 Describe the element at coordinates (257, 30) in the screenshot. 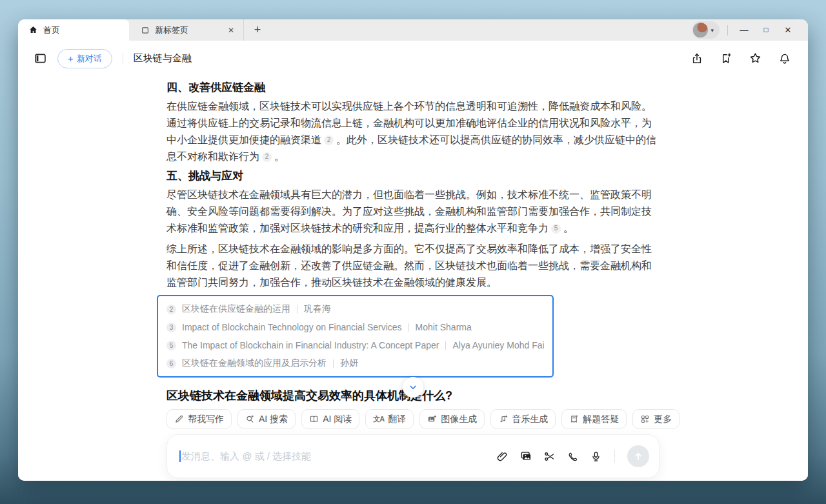

I see `new-tab-button: +` at that location.